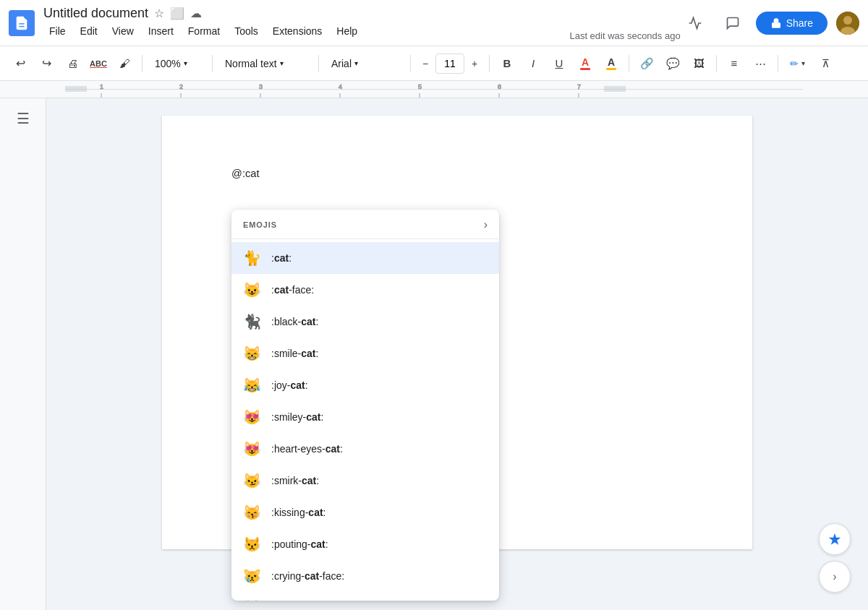 This screenshot has width=868, height=610. Describe the element at coordinates (559, 64) in the screenshot. I see `underline-button: U` at that location.